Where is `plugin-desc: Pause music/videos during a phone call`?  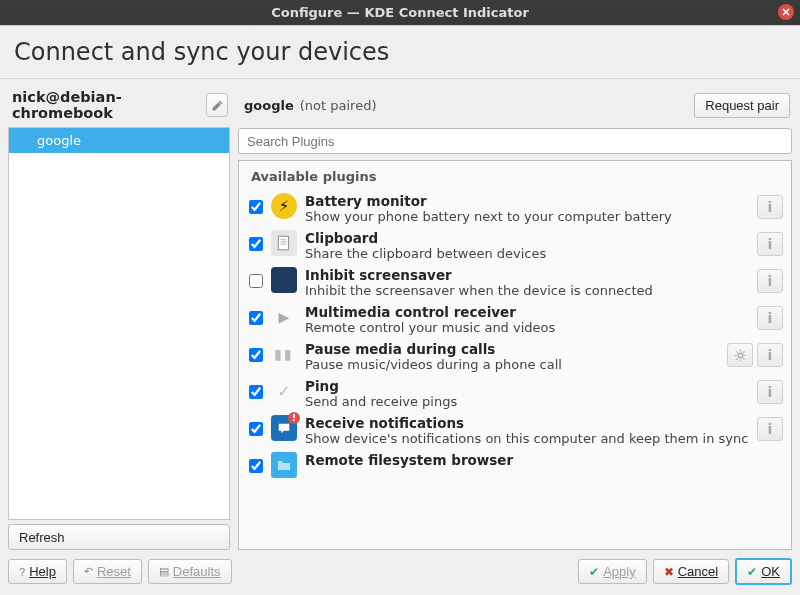 plugin-desc: Pause music/videos during a phone call is located at coordinates (512, 364).